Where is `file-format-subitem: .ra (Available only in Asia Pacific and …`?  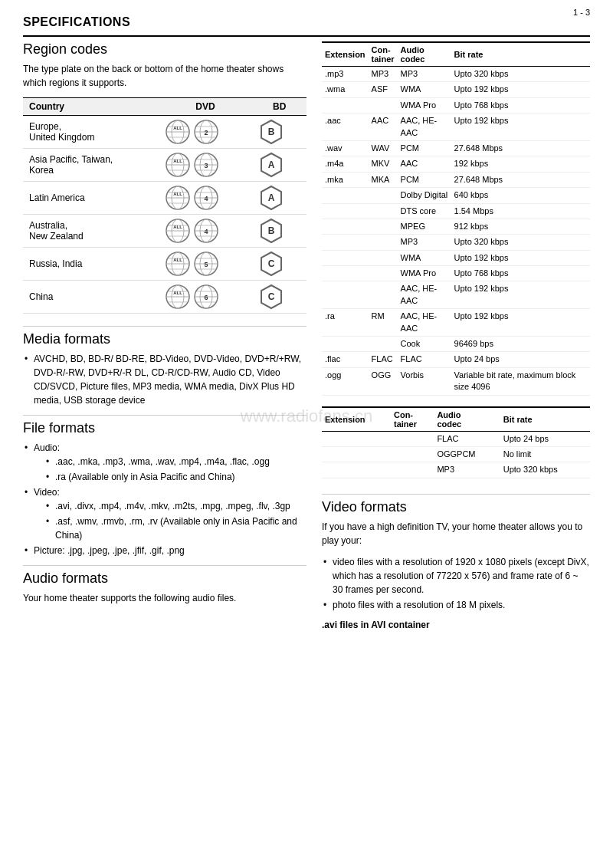
file-format-subitem: .ra (Available only in Asia Pacific and … is located at coordinates (175, 477).